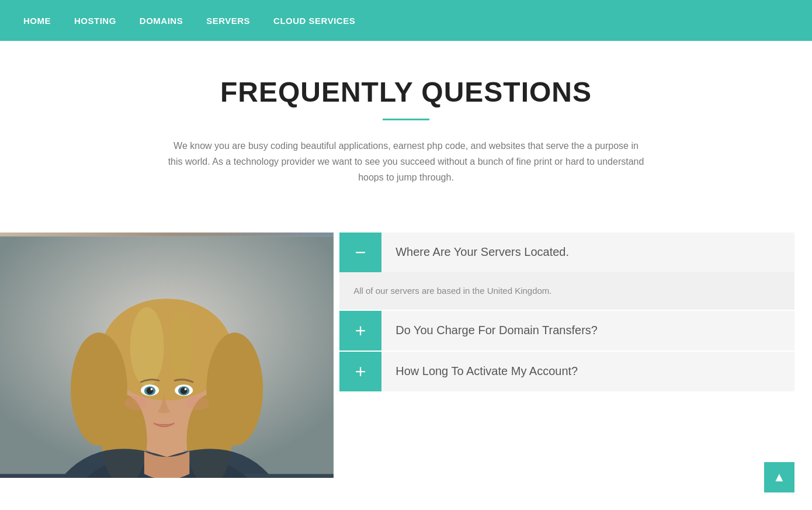  What do you see at coordinates (779, 477) in the screenshot?
I see `scroll-top-icon: ▲` at bounding box center [779, 477].